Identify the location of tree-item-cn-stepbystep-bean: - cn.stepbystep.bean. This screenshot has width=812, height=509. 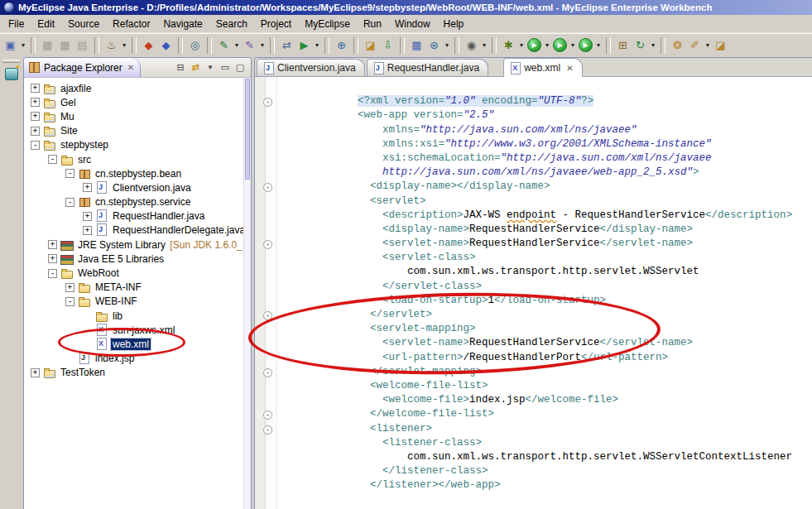
(137, 174).